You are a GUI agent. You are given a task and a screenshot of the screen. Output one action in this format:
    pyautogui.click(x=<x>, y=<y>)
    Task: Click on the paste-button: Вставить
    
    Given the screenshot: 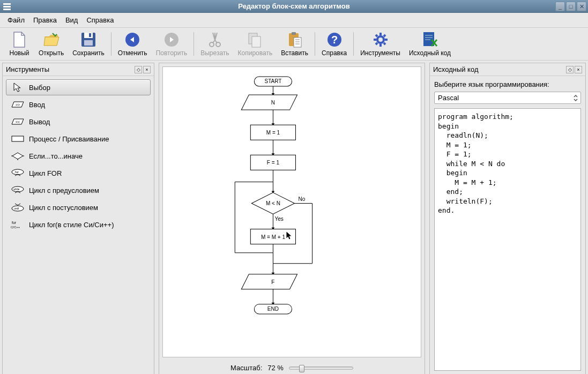 What is the action you would take?
    pyautogui.click(x=295, y=44)
    